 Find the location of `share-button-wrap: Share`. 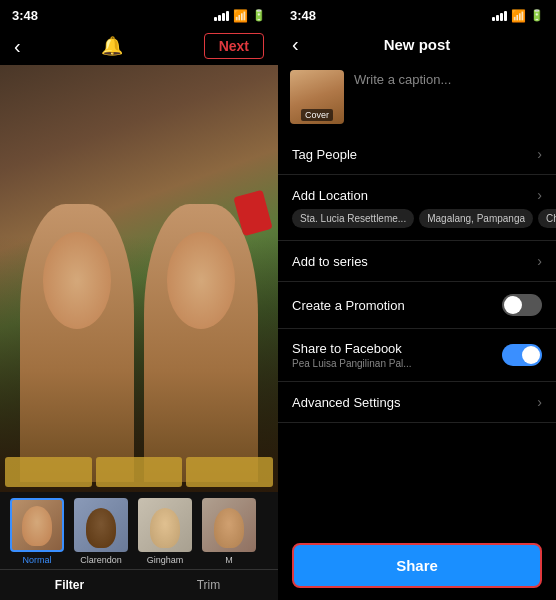

share-button-wrap: Share is located at coordinates (417, 564).